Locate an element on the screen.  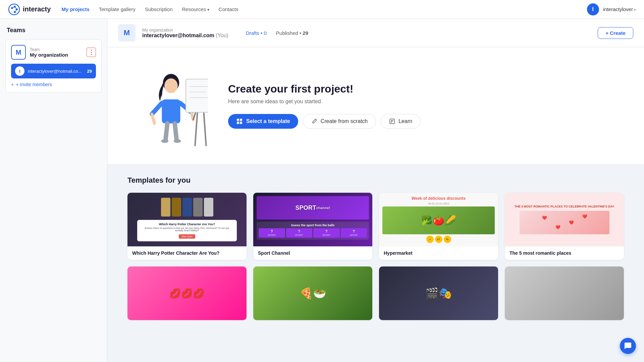
template-card-sport: SPORTchannel Guess the sport from the ba… is located at coordinates (313, 226).